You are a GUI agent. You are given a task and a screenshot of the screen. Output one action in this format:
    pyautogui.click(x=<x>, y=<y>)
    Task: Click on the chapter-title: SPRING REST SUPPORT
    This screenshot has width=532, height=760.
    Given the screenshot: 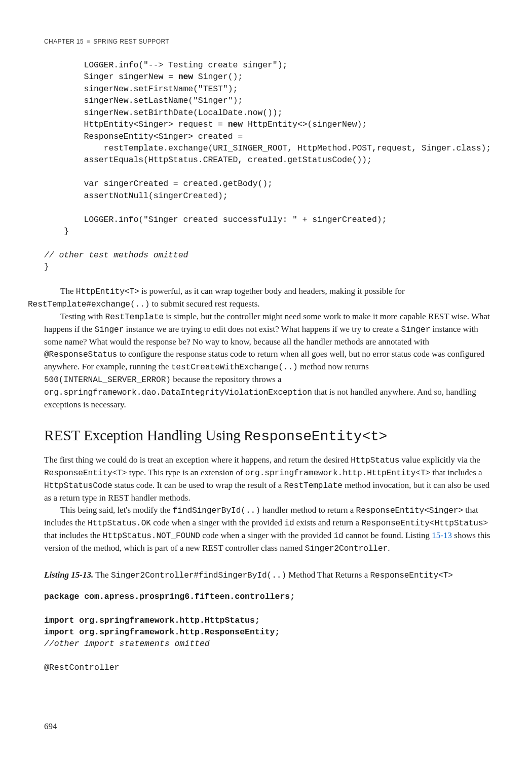 What is the action you would take?
    pyautogui.click(x=131, y=42)
    